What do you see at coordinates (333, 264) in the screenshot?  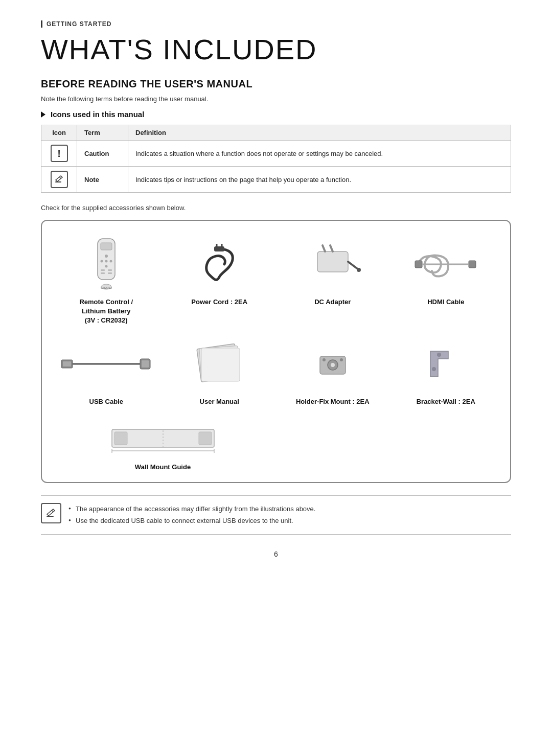 I see `dc-adapter-image` at bounding box center [333, 264].